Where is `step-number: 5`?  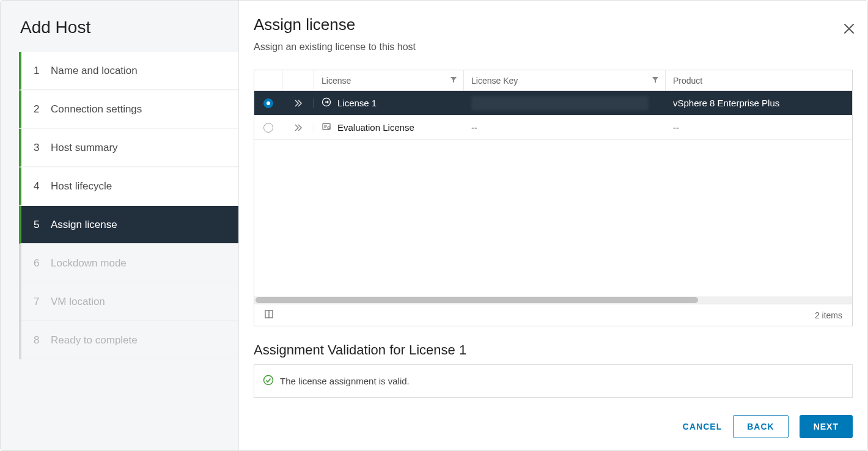
step-number: 5 is located at coordinates (40, 225).